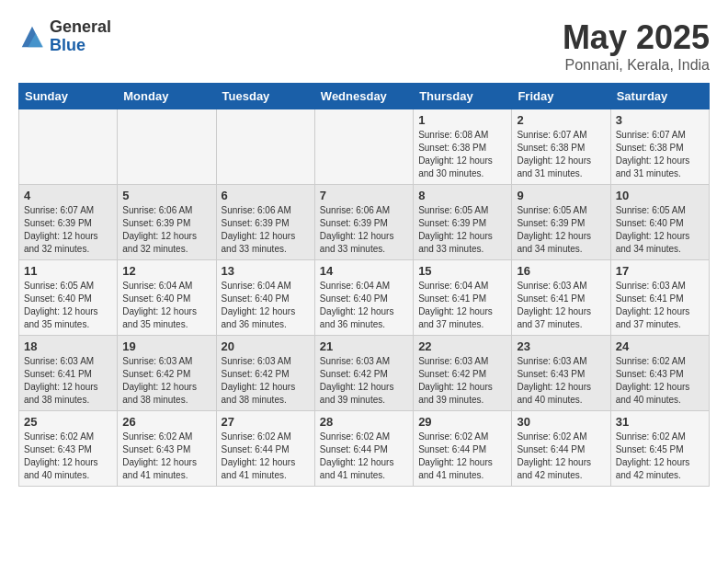 The height and width of the screenshot is (563, 728). I want to click on logo-text: General Blue, so click(81, 37).